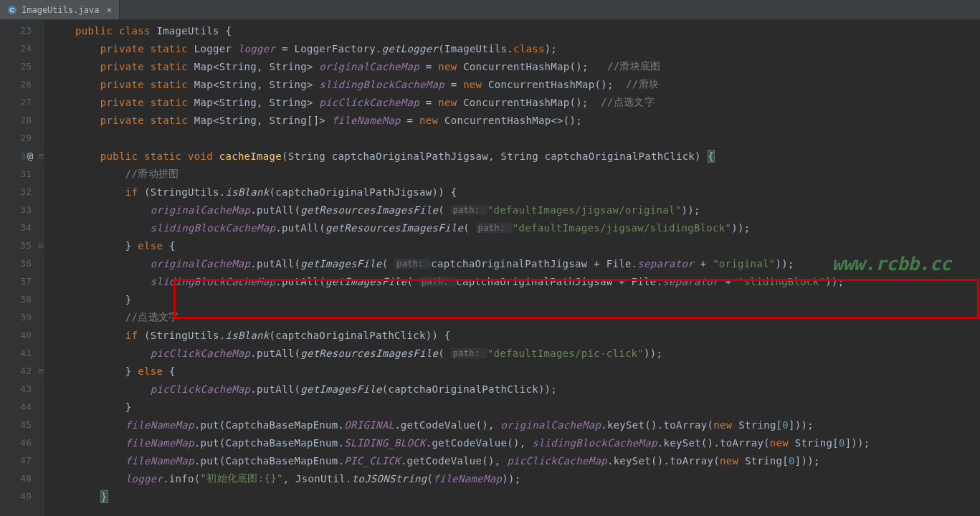 This screenshot has height=516, width=980. Describe the element at coordinates (22, 173) in the screenshot. I see `line-number: 31` at that location.